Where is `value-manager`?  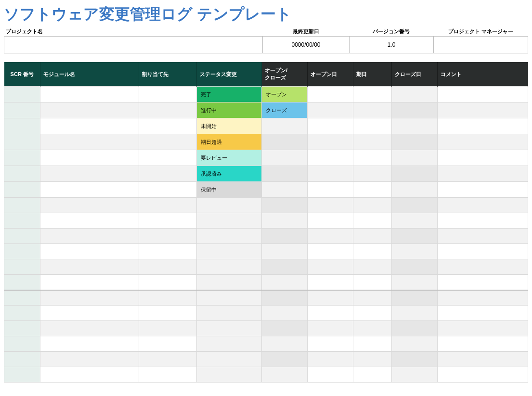
value-manager is located at coordinates (480, 45).